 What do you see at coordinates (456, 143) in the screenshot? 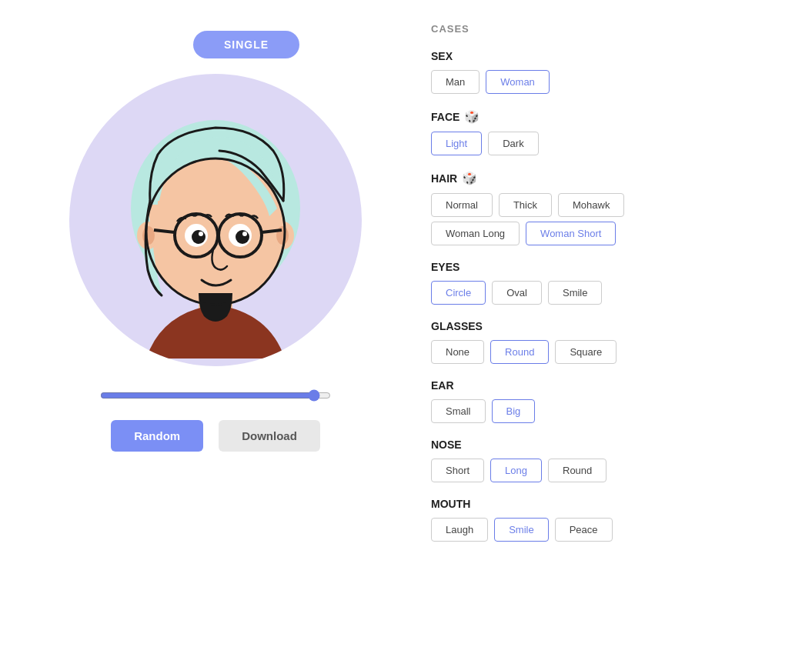
I see `option-face-light: Light` at bounding box center [456, 143].